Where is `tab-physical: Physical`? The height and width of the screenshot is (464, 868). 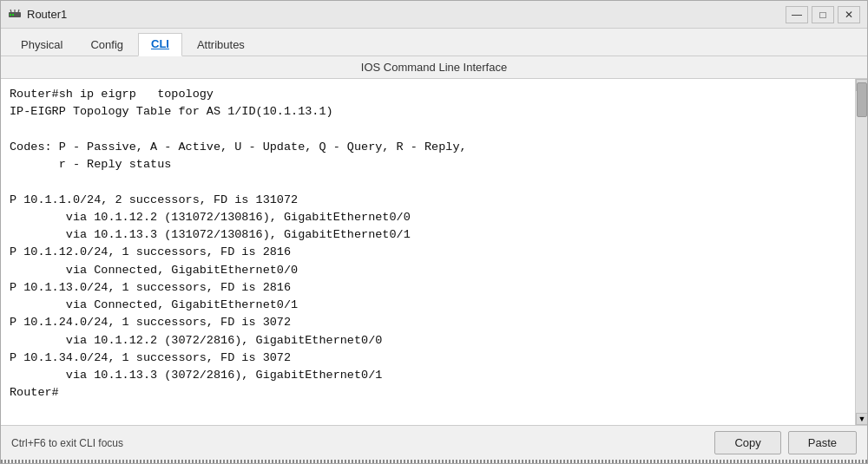
tab-physical: Physical is located at coordinates (42, 45).